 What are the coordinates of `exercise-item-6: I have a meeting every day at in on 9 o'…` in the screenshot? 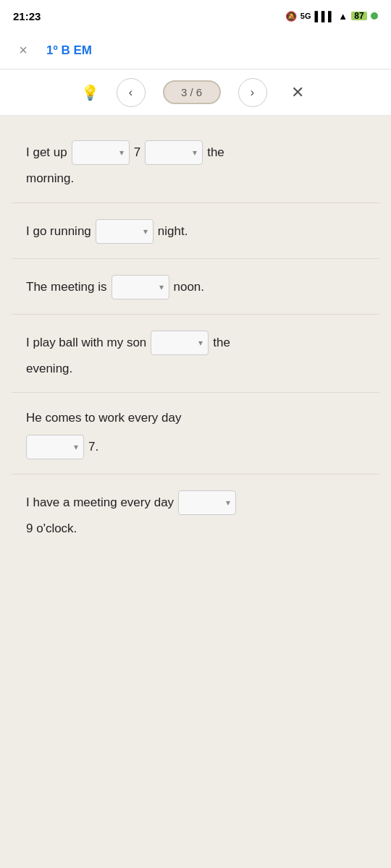 It's located at (196, 514).